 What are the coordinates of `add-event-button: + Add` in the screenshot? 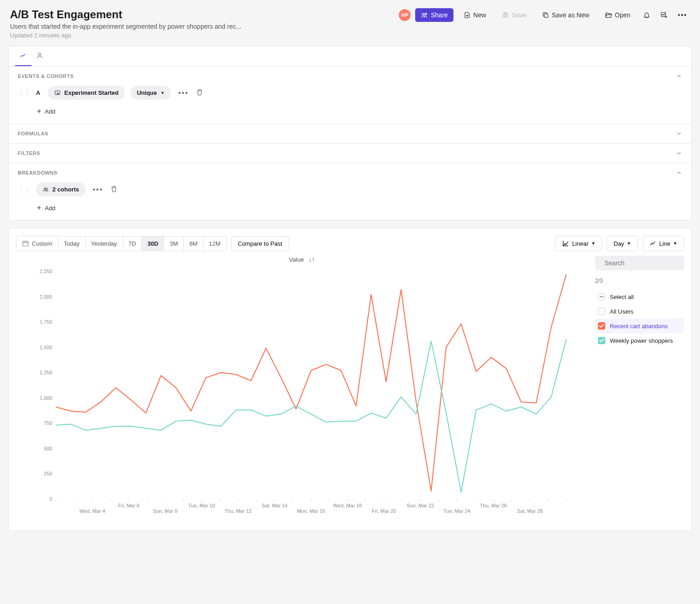 It's located at (360, 111).